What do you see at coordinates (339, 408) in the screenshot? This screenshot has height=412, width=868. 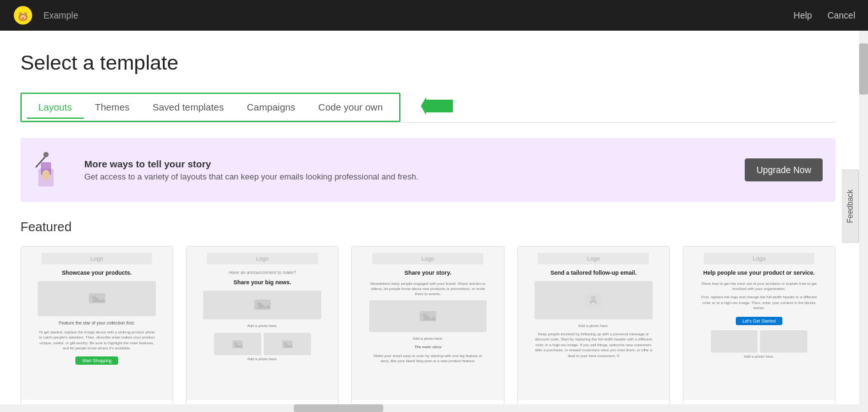 I see `horizontal-scrollbar-thumb` at bounding box center [339, 408].